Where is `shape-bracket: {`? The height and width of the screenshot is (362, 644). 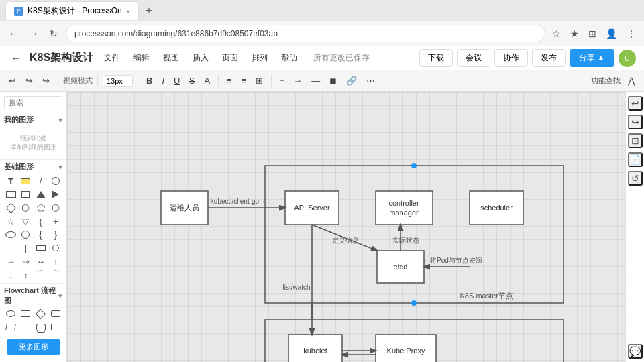
shape-bracket: { is located at coordinates (41, 221).